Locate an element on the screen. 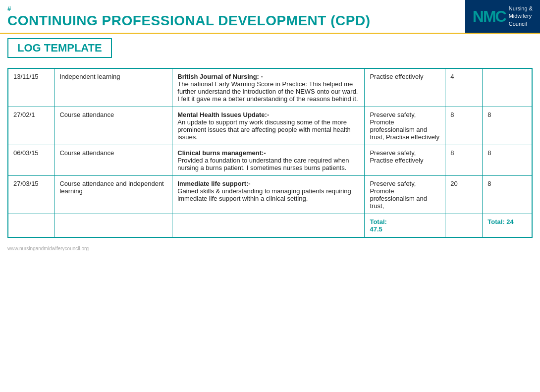 Image resolution: width=540 pixels, height=392 pixels. footer: www.nursingandmidwiferycouncil.org is located at coordinates (270, 249).